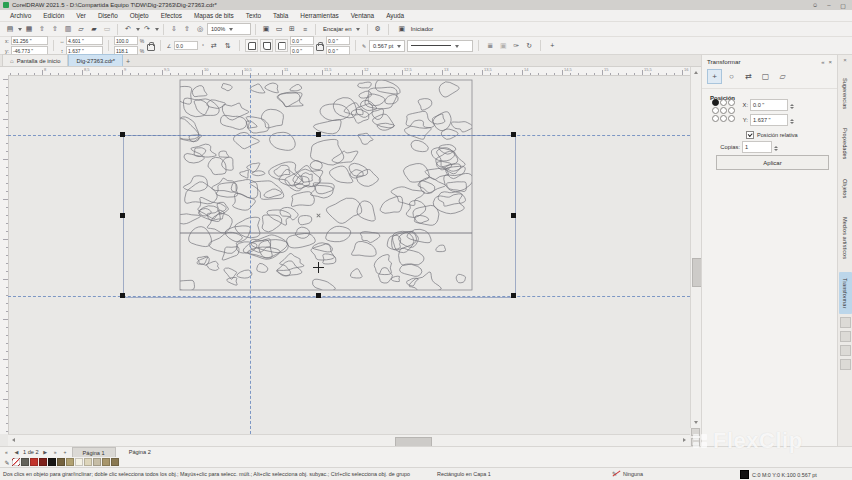  What do you see at coordinates (20, 16) in the screenshot?
I see `menu-archivo: Archivo` at bounding box center [20, 16].